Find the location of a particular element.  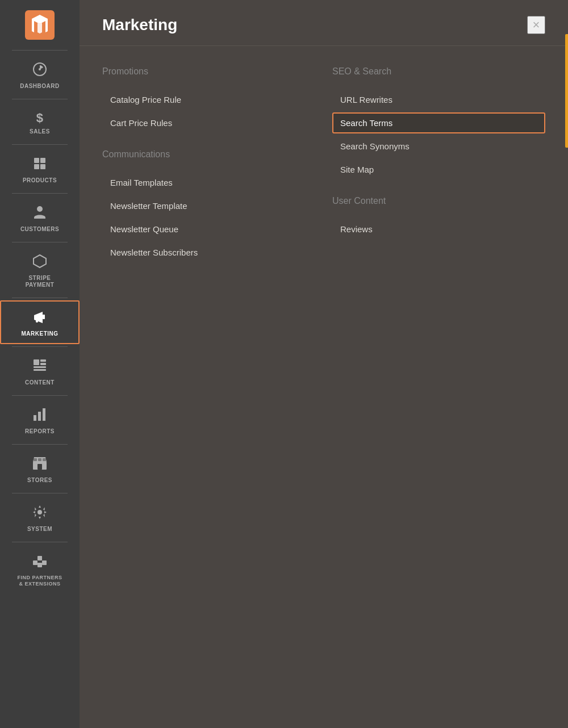

products-icon is located at coordinates (40, 165).